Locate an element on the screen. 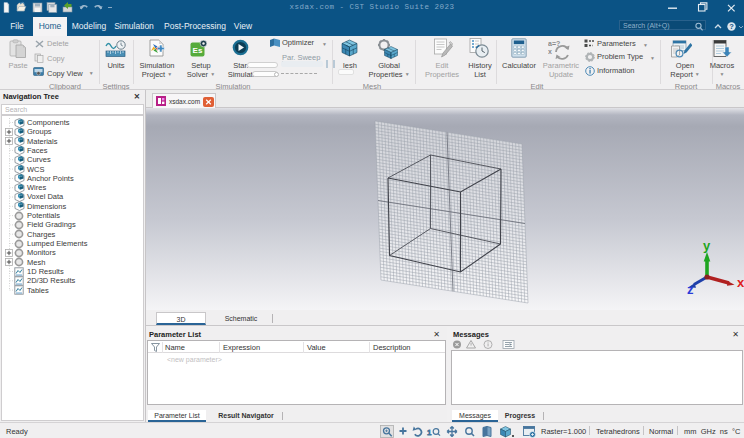 The height and width of the screenshot is (438, 744). svg-text: Es is located at coordinates (198, 50).